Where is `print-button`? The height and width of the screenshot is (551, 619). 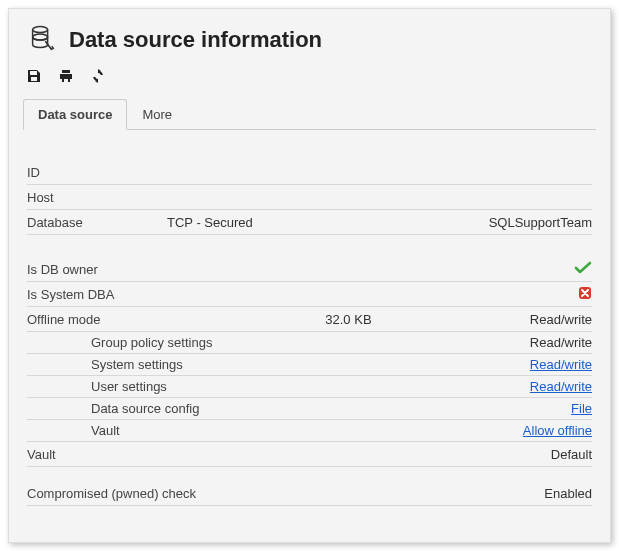 print-button is located at coordinates (66, 77).